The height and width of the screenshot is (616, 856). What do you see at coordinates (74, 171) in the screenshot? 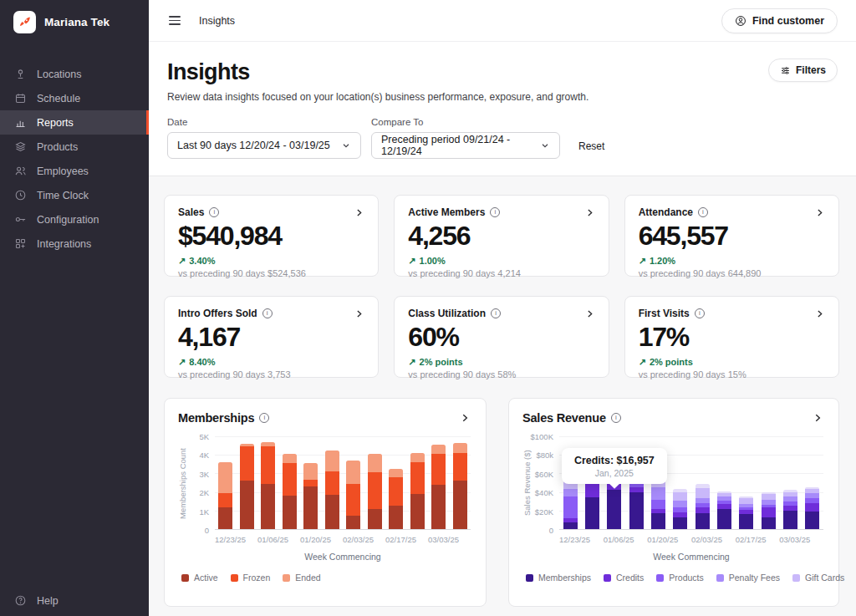
I see `sidebar-item-employees: Employees` at bounding box center [74, 171].